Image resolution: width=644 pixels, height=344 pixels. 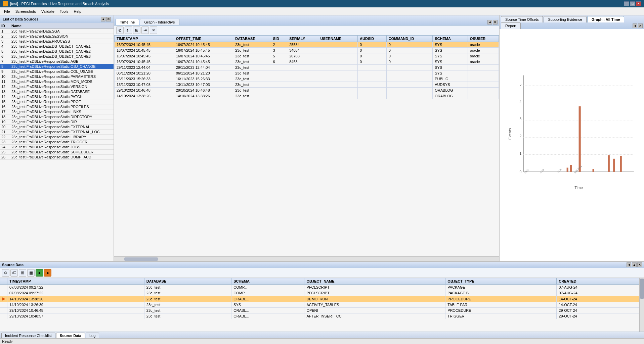 I want to click on timeline-row: 29/11/2023 12:44:04 29/11/2023 12:44:04 …, so click(x=307, y=68).